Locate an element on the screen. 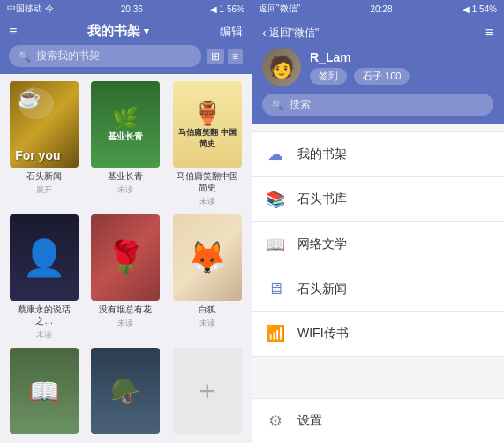  books-icon: 📚 is located at coordinates (275, 199).